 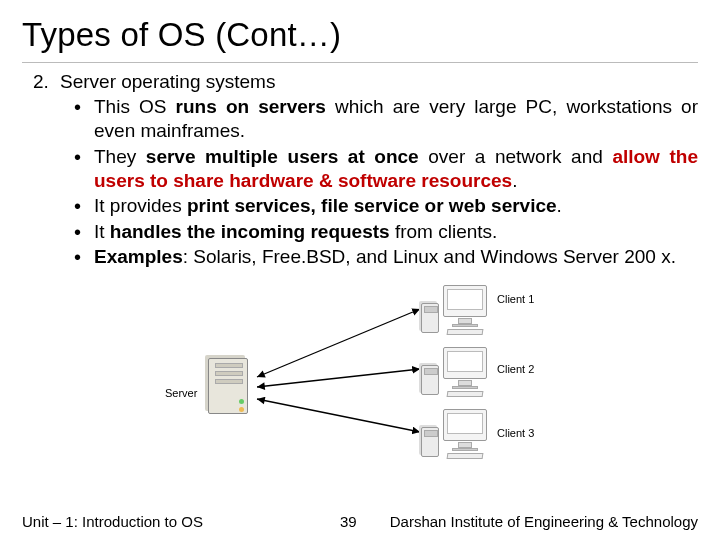 What do you see at coordinates (140, 206) in the screenshot?
I see `text-run: It provides` at bounding box center [140, 206].